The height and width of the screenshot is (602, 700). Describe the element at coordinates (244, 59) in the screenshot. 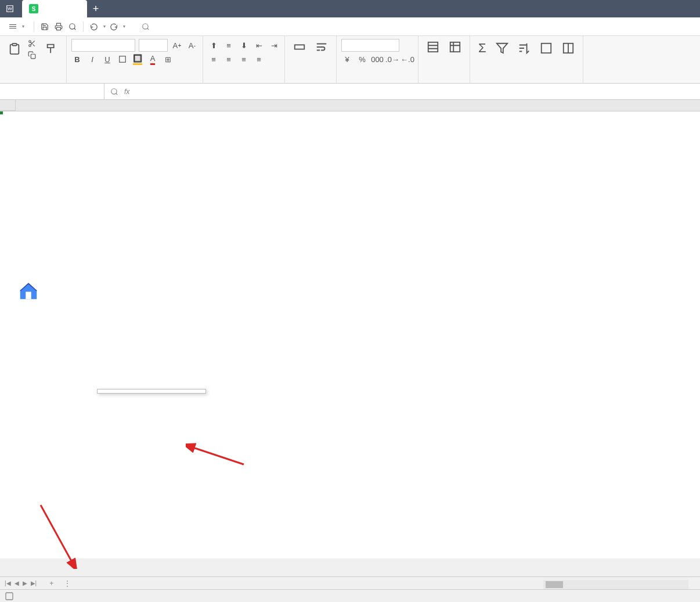

I see `align-right-icon: ≡` at that location.